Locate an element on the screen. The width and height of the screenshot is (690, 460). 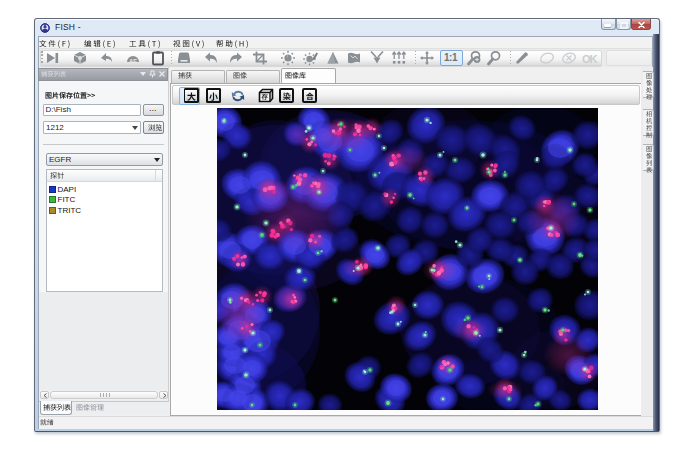
svg-text: OK is located at coordinates (590, 58).